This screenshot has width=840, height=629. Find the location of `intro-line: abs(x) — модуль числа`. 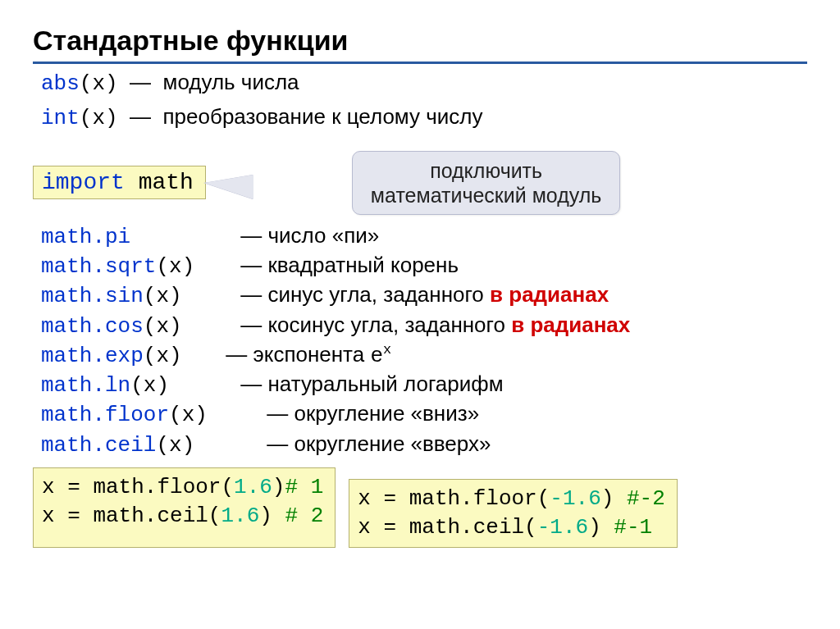

intro-line: abs(x) — модуль числа is located at coordinates (424, 84).